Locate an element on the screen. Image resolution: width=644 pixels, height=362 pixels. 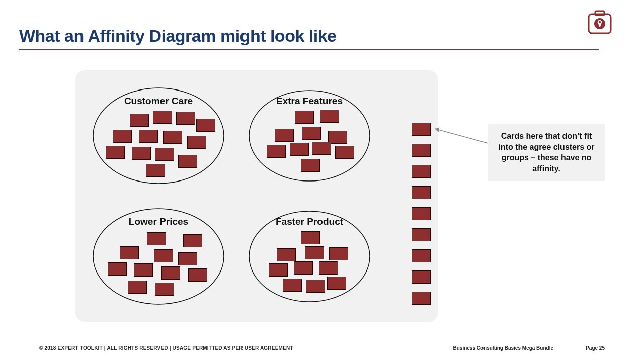
callout-arrow-icon is located at coordinates (462, 137).